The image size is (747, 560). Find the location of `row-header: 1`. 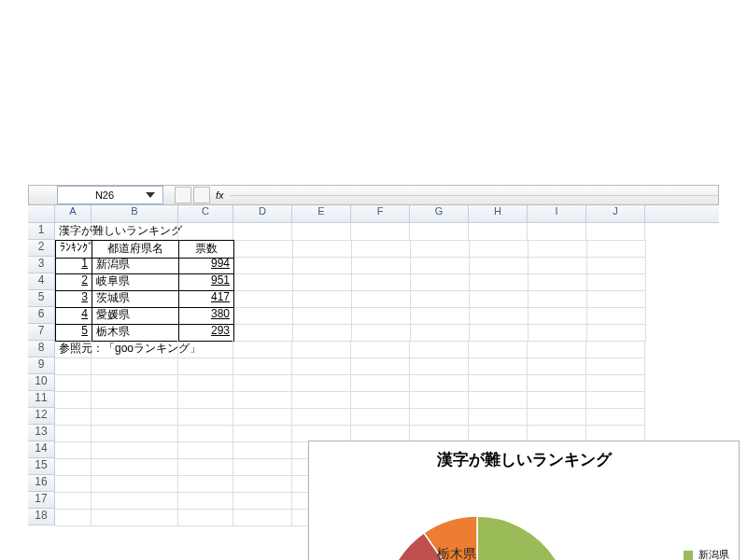

row-header: 1 is located at coordinates (41, 231).